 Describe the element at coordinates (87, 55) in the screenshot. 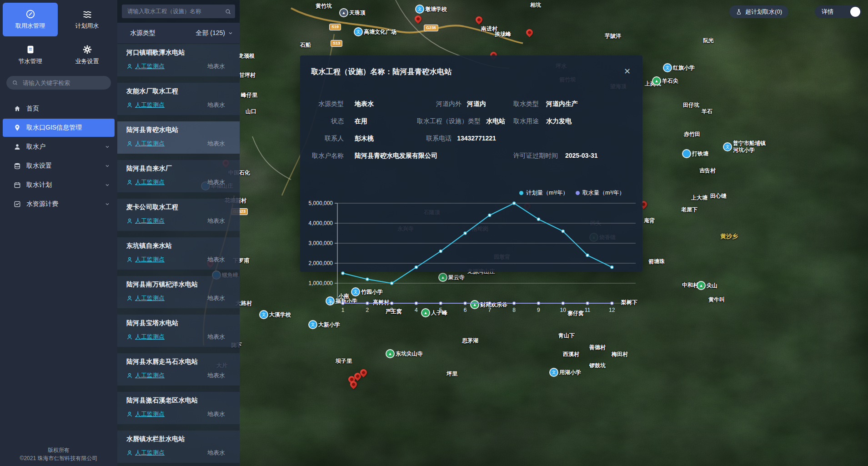

I see `app-module-item: 业务设置` at that location.